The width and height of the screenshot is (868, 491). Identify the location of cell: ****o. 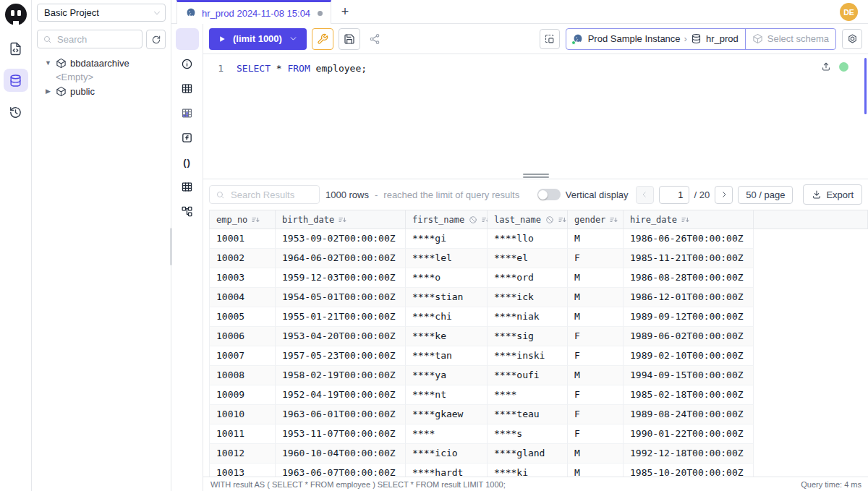
(447, 278).